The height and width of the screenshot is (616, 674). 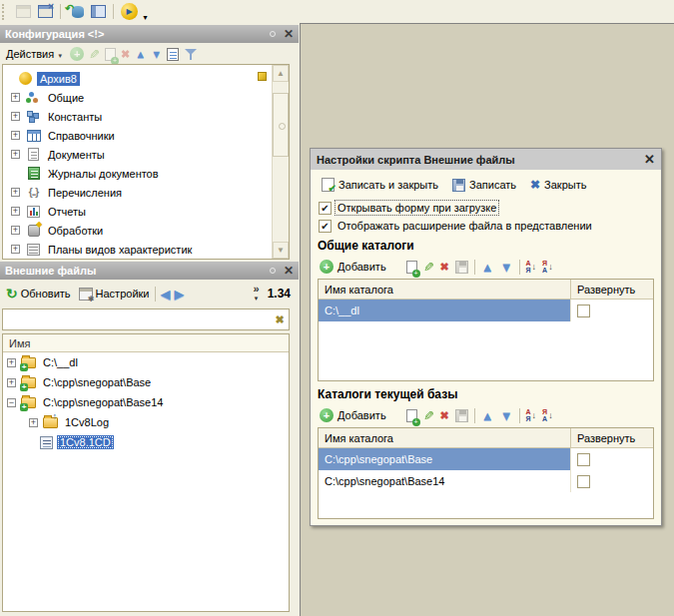 I want to click on tree-item-common: Общие, so click(x=150, y=98).